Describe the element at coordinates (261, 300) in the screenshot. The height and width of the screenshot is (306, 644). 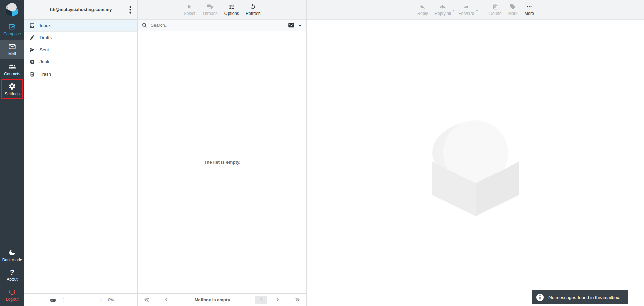
I see `page-number: 1` at that location.